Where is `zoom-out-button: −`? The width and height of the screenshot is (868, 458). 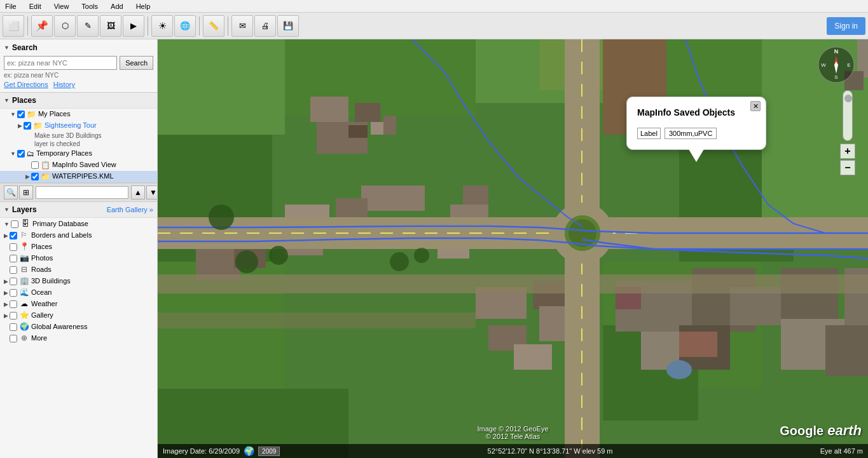
zoom-out-button: − is located at coordinates (848, 168).